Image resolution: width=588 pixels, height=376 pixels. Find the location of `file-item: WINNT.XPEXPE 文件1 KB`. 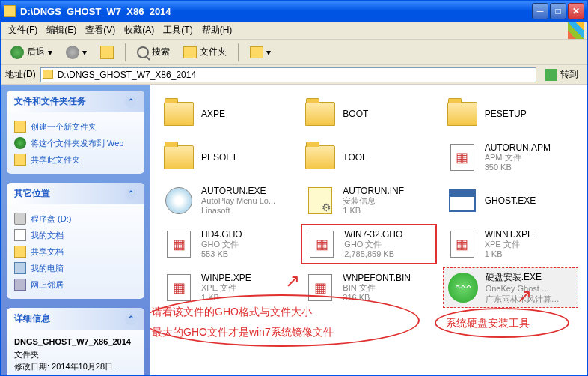

file-item: WINNT.XPEXPE 文件1 KB is located at coordinates (510, 244).